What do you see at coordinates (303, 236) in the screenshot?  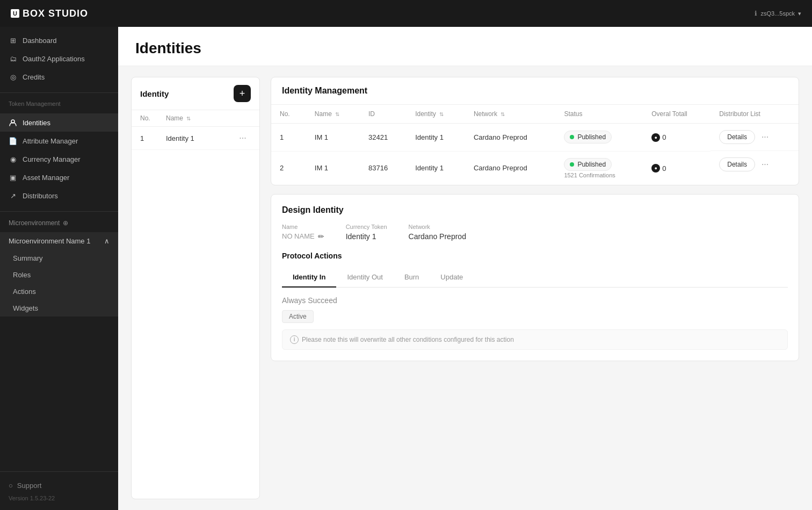 I see `name-value: NO NAME ✏` at bounding box center [303, 236].